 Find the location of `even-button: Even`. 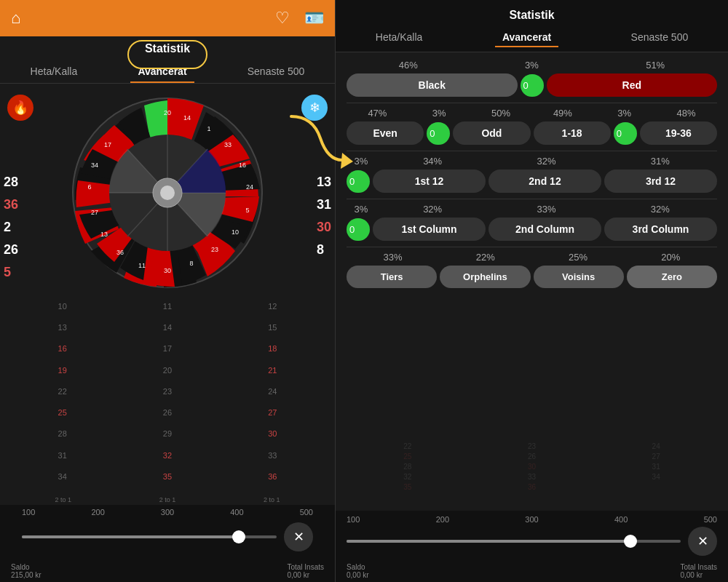

even-button: Even is located at coordinates (385, 133).